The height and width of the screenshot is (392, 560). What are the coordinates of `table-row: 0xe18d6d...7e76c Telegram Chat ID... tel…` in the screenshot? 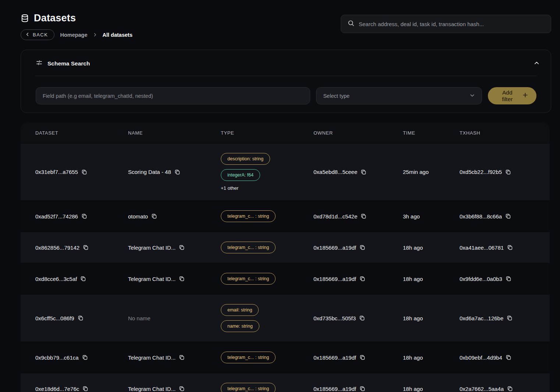 It's located at (285, 382).